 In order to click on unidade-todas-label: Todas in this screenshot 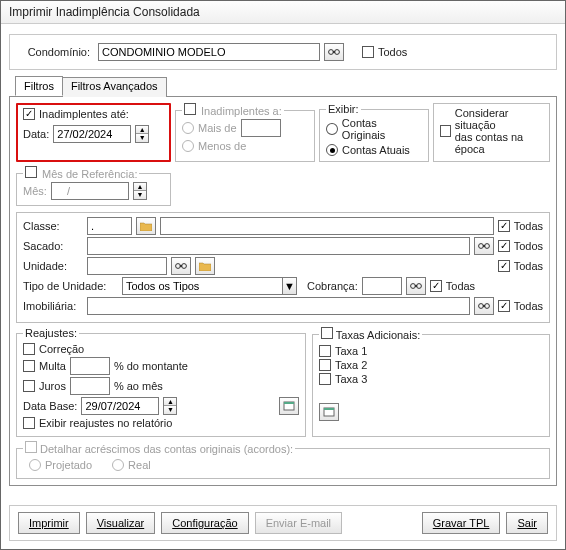, I will do `click(528, 266)`.